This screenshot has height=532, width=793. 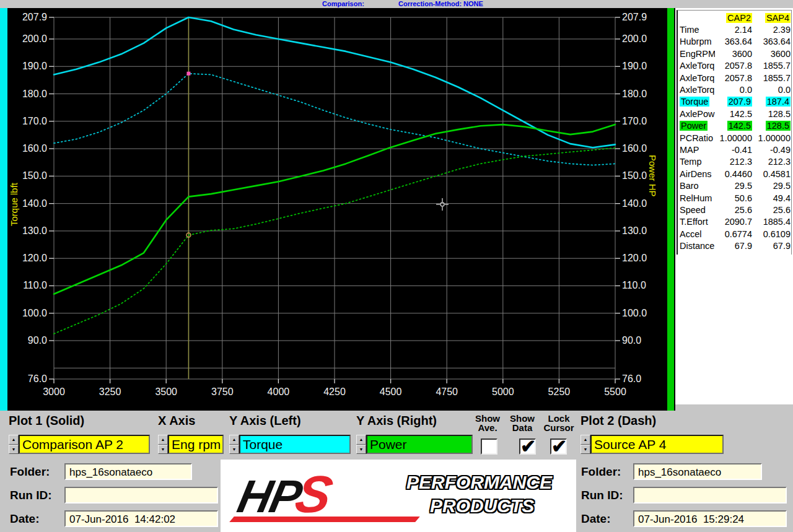 I want to click on right-date-label: Date:, so click(x=596, y=519).